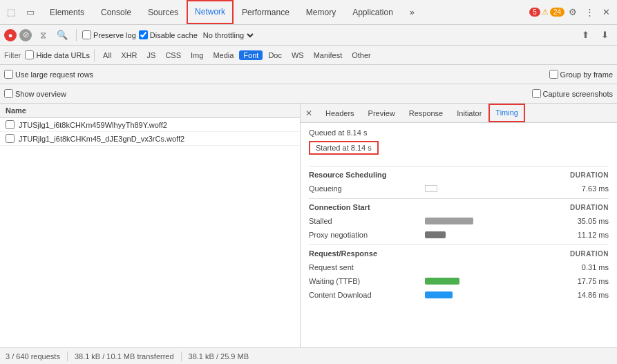 This screenshot has width=617, height=364. Describe the element at coordinates (490, 295) in the screenshot. I see `download-bar-area` at that location.